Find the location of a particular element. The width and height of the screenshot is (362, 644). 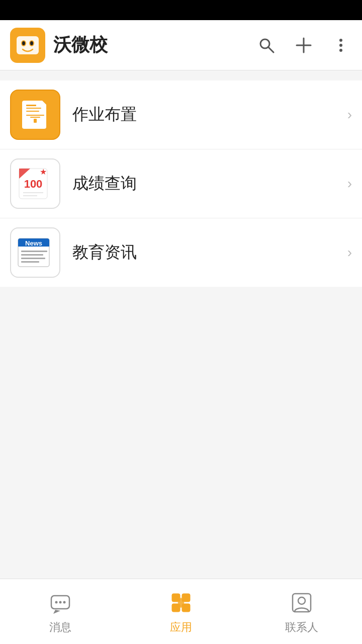

app-logo is located at coordinates (28, 45).